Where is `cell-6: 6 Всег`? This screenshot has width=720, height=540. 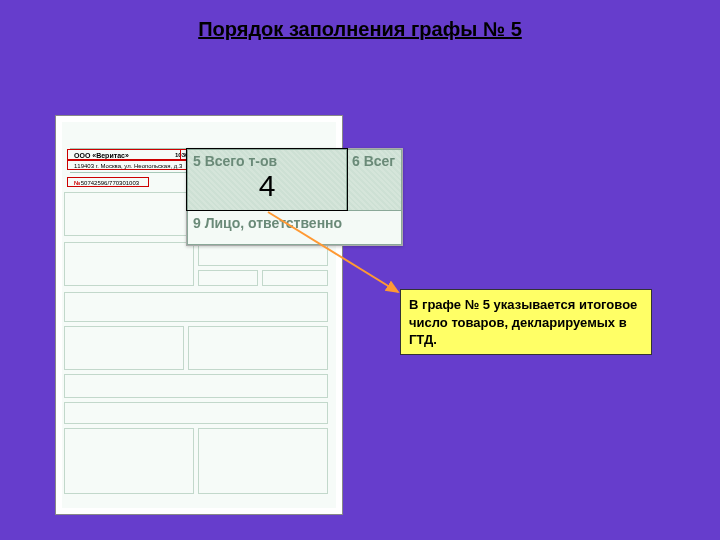 cell-6: 6 Всег is located at coordinates (374, 180).